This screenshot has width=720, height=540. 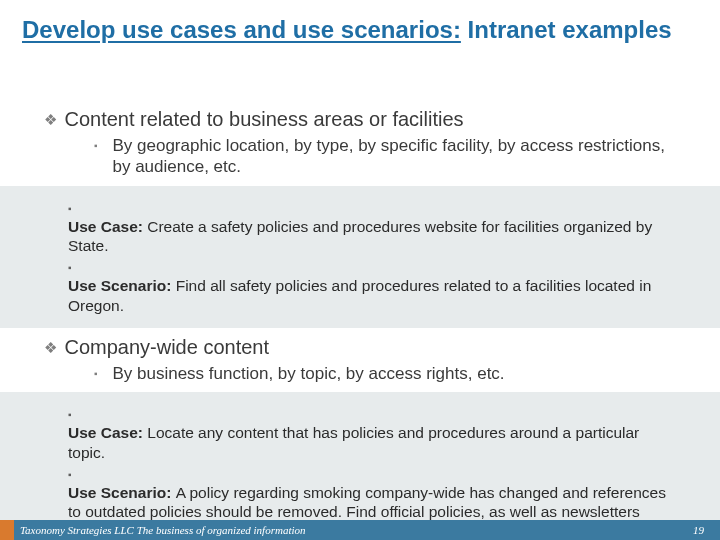 What do you see at coordinates (356, 530) in the screenshot?
I see `footer-text: Taxonomy Strategies LLC The business of …` at bounding box center [356, 530].